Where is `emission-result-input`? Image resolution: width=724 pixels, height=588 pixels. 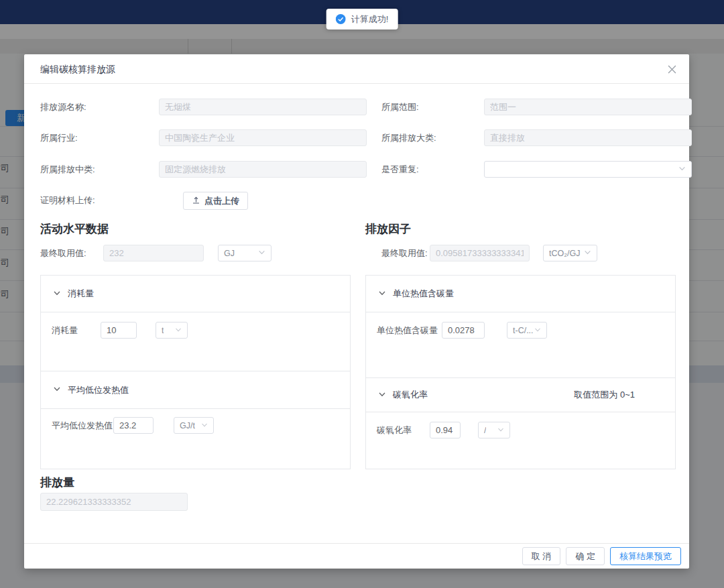
emission-result-input is located at coordinates (114, 502).